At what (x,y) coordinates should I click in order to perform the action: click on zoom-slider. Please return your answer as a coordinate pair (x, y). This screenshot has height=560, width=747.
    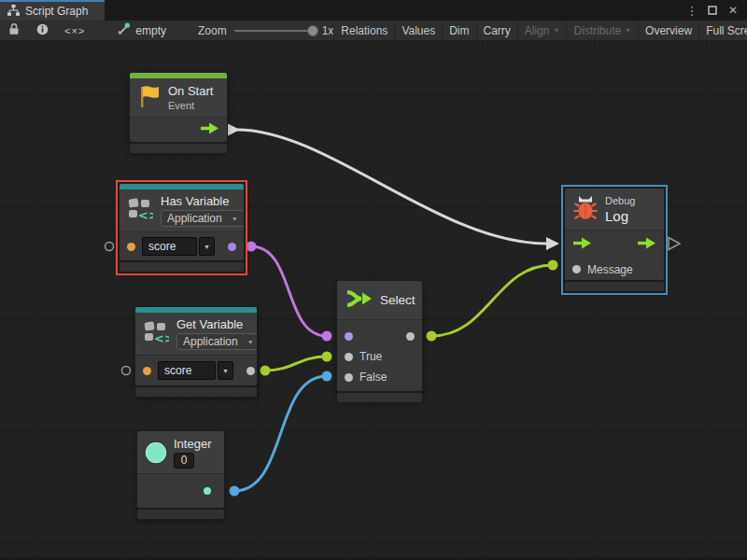
    Looking at the image, I should click on (275, 31).